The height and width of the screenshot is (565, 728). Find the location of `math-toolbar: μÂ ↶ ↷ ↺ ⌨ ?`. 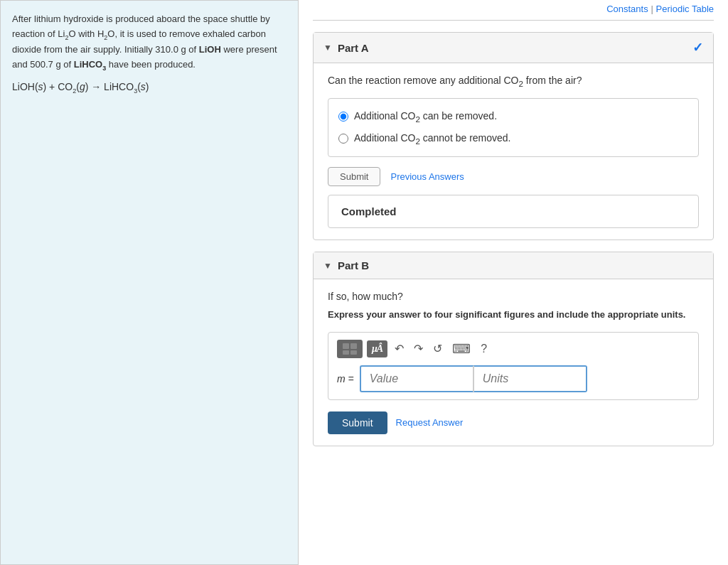

math-toolbar: μÂ ↶ ↷ ↺ ⌨ ? is located at coordinates (513, 349).